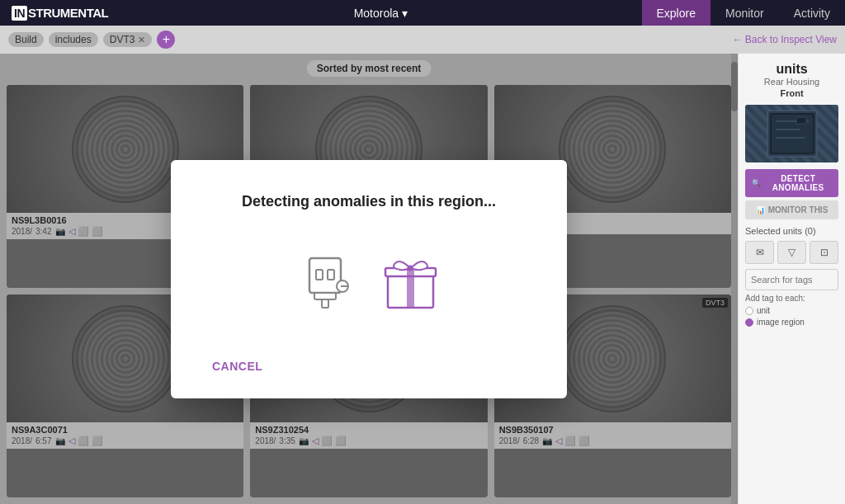 The width and height of the screenshot is (845, 504). What do you see at coordinates (380, 13) in the screenshot?
I see `nav-center: Motorola ▾` at bounding box center [380, 13].